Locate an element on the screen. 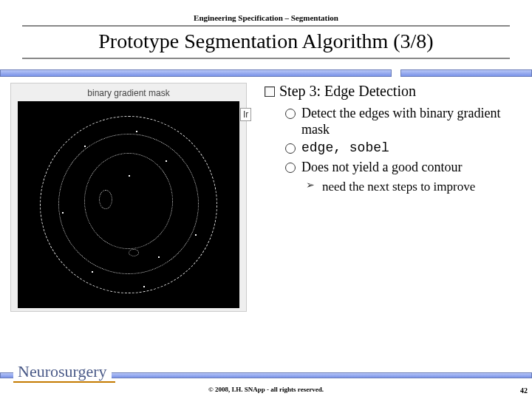 This screenshot has height=399, width=532. sub-list-item: need the next steps to improve is located at coordinates (414, 187).